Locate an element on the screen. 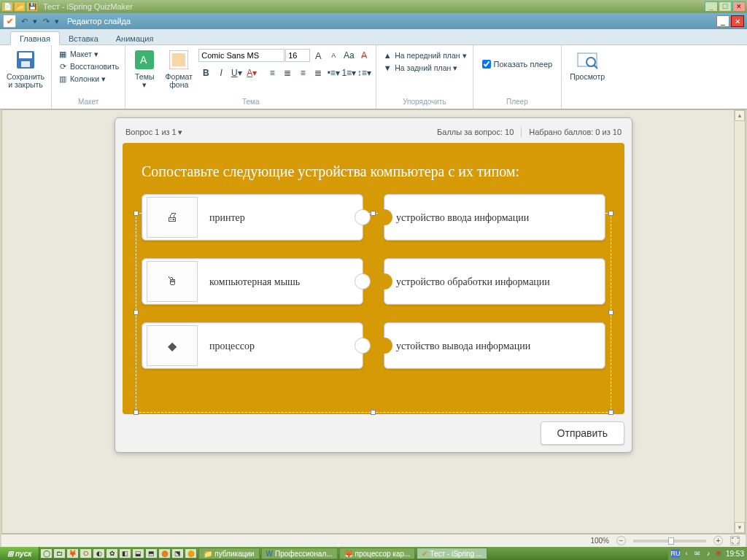  match-source-1: 🖨 принтер is located at coordinates (252, 217).